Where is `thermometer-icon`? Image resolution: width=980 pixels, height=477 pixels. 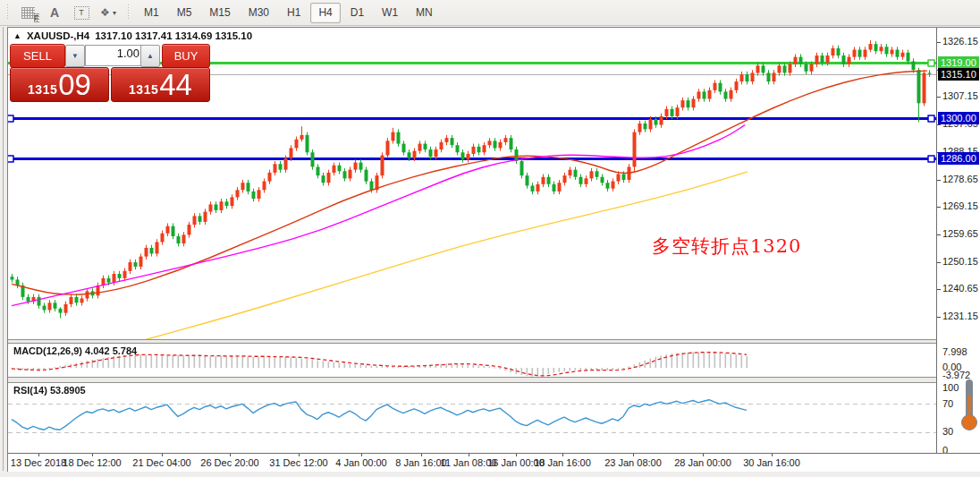 thermometer-icon is located at coordinates (969, 406).